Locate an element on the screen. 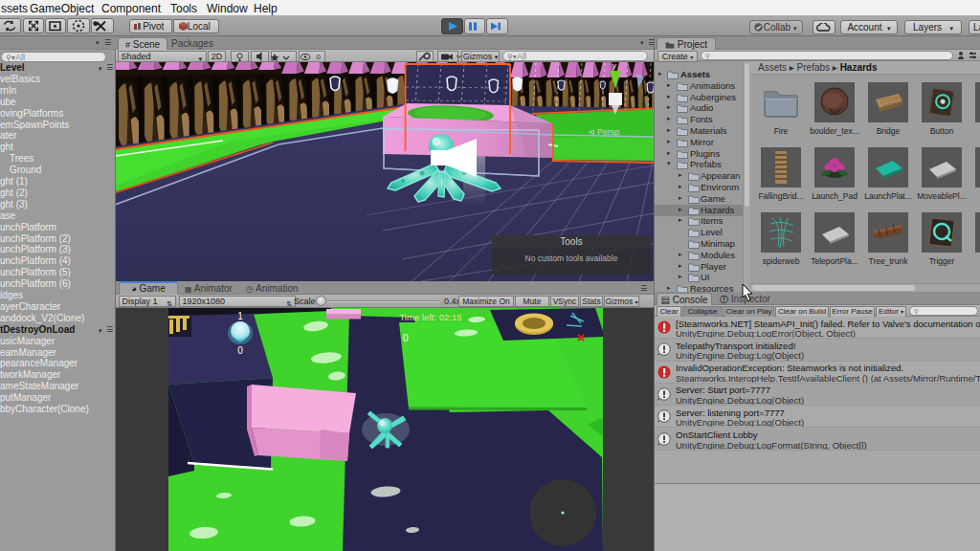 The image size is (980, 551). svg-text: 1 is located at coordinates (240, 316).